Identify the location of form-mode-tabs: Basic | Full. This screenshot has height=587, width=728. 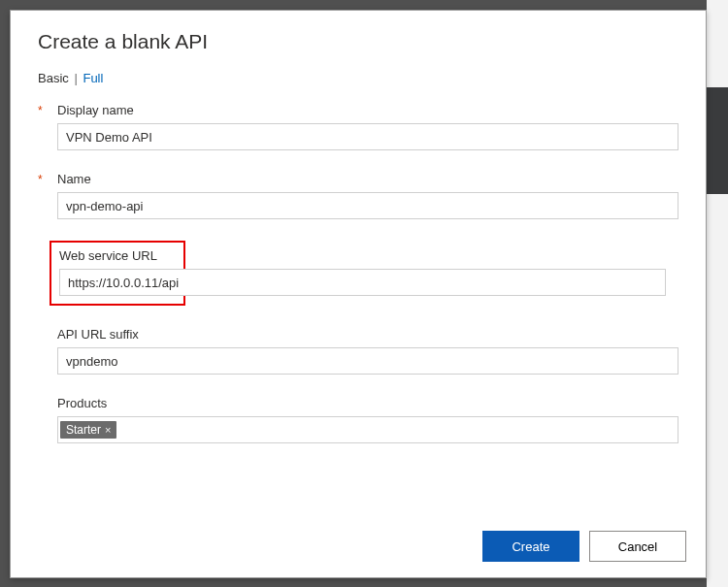
(358, 78).